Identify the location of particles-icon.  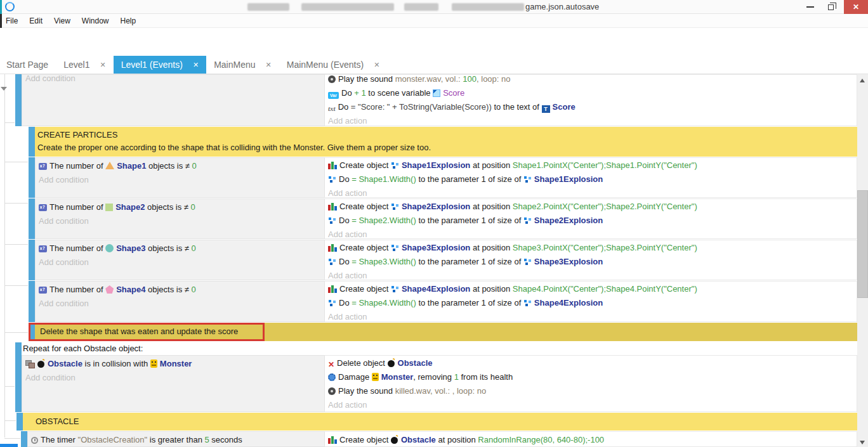
(332, 179).